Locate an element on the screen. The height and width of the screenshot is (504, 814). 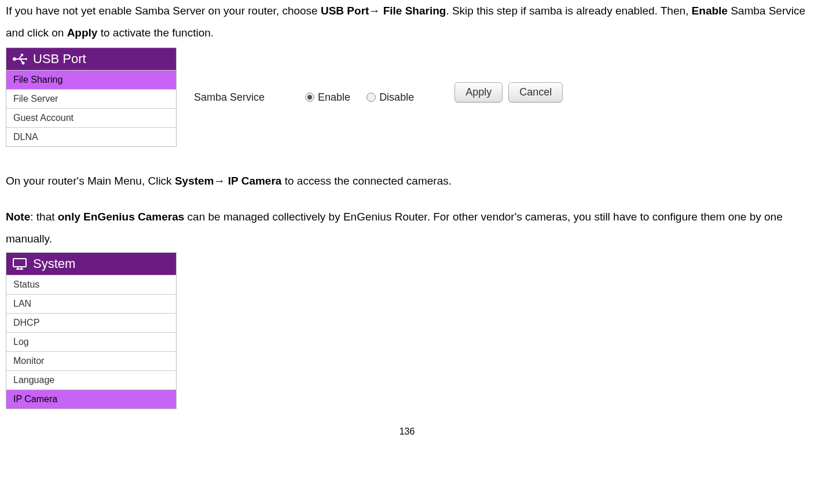
apply-cancel-buttons: Apply Cancel is located at coordinates (508, 93).